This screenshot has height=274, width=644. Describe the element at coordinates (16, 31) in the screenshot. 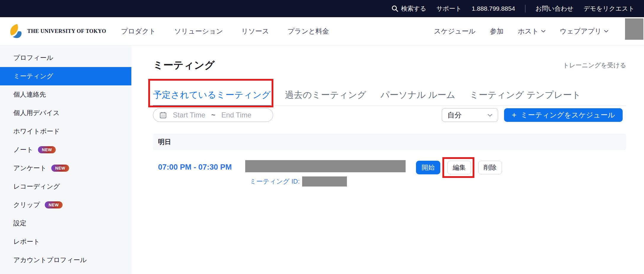

I see `ginkgo-leaf-logo-icon` at that location.